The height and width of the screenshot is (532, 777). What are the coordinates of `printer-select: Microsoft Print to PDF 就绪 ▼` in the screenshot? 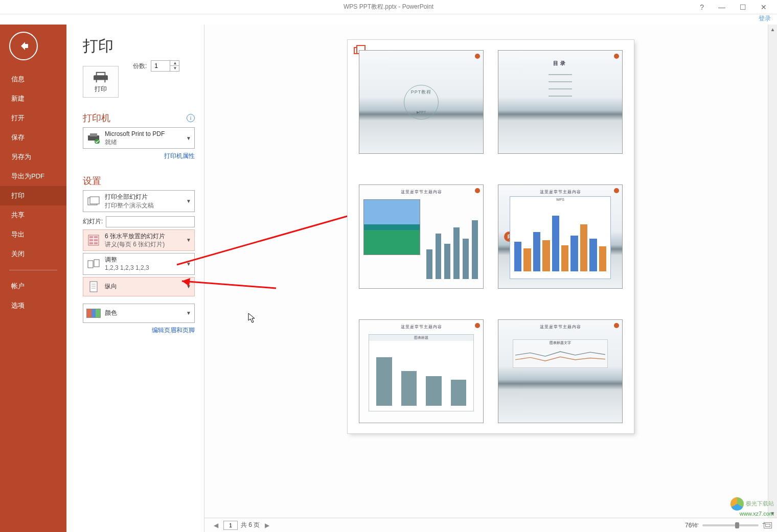 It's located at (139, 138).